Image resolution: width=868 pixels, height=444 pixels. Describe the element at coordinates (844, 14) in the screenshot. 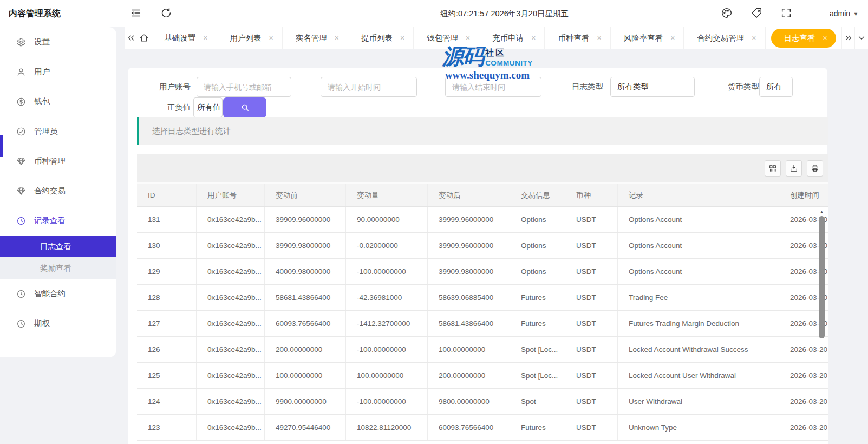

I see `user-menu: admin▼` at that location.